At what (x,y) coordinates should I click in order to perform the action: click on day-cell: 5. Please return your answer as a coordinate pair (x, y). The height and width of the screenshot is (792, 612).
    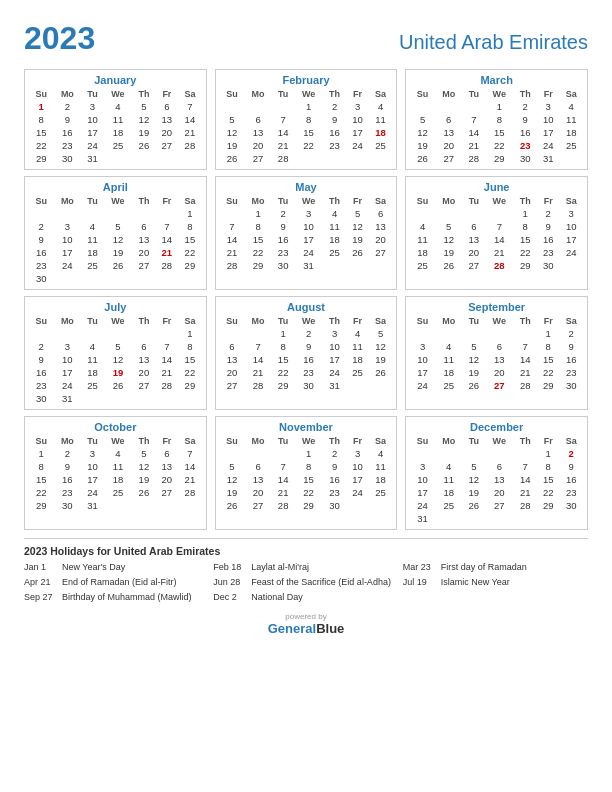
    Looking at the image, I should click on (232, 120).